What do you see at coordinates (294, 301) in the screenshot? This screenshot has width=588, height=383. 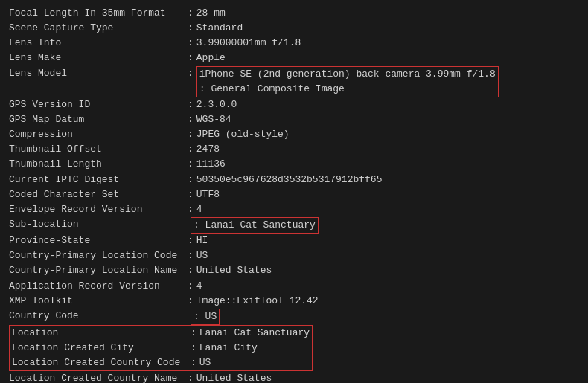 I see `table-row: XMP Toolkit : Image::ExifTool 12.42` at bounding box center [294, 301].